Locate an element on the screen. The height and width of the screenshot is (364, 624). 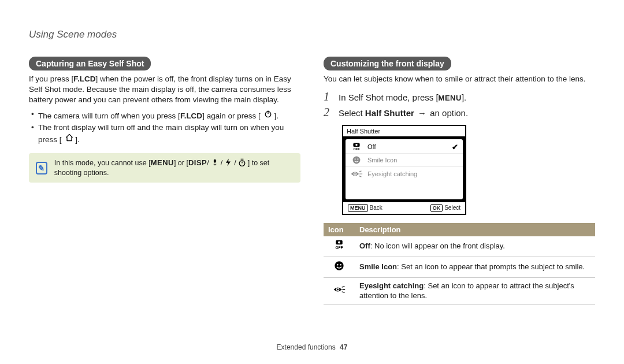
camera-menu-screenshot: Half Shutter OFF Off ✔ is located at coordinates (404, 170).